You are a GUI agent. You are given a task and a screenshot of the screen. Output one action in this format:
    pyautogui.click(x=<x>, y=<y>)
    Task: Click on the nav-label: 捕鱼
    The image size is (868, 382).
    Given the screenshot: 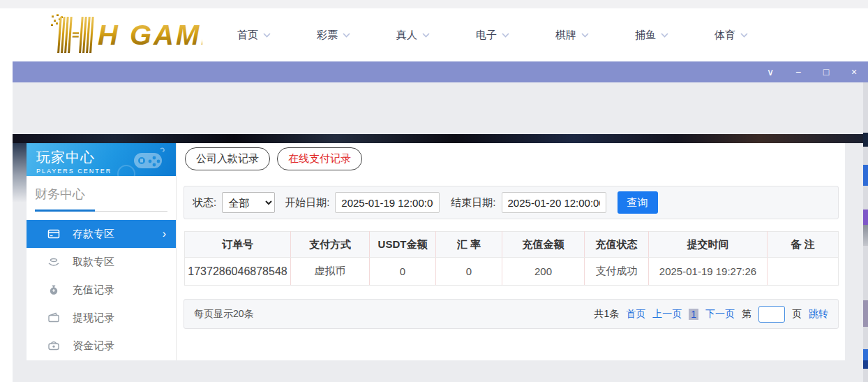 What is the action you would take?
    pyautogui.click(x=645, y=35)
    